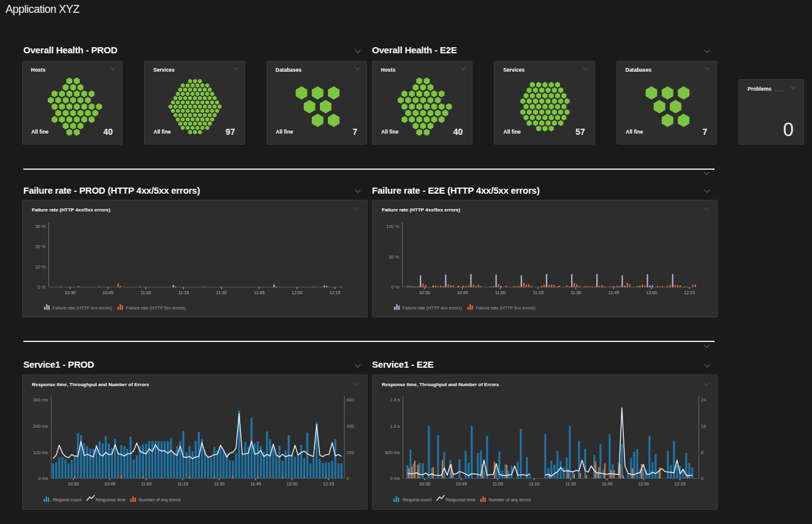 This screenshot has width=812, height=524. What do you see at coordinates (393, 227) in the screenshot?
I see `svg-text: 100 %` at bounding box center [393, 227].